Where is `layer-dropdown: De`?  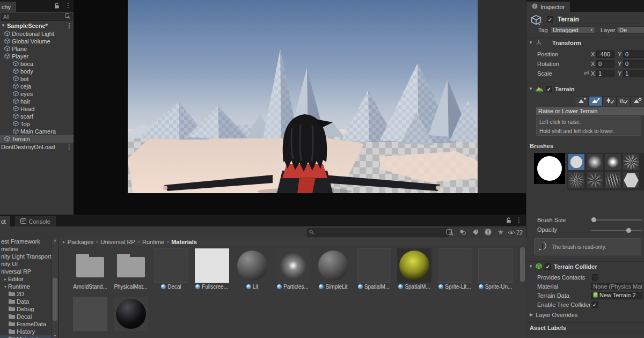
layer-dropdown: De is located at coordinates (630, 30).